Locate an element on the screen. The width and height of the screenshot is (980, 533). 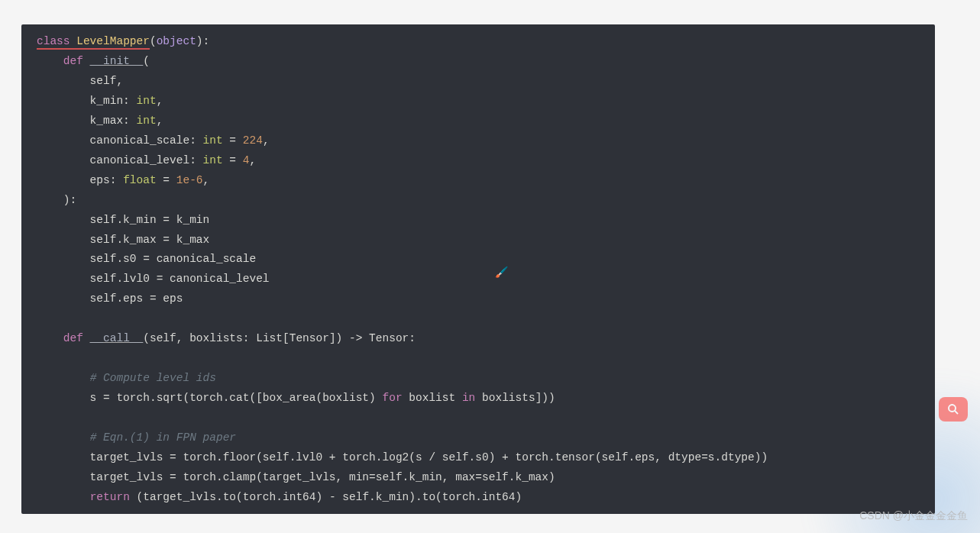
code-token: boxlists])) is located at coordinates (515, 398).